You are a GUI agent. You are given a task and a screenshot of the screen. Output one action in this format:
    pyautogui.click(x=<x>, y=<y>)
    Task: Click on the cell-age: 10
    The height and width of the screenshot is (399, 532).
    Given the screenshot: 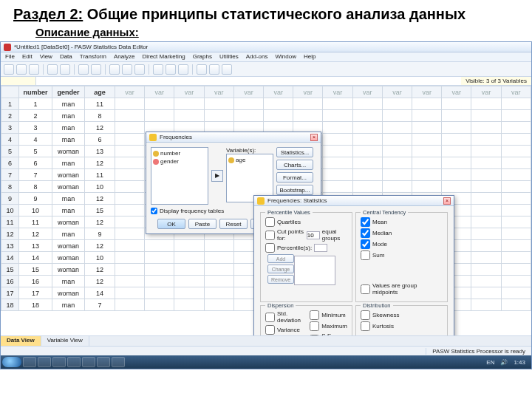 What is the action you would take?
    pyautogui.click(x=100, y=187)
    